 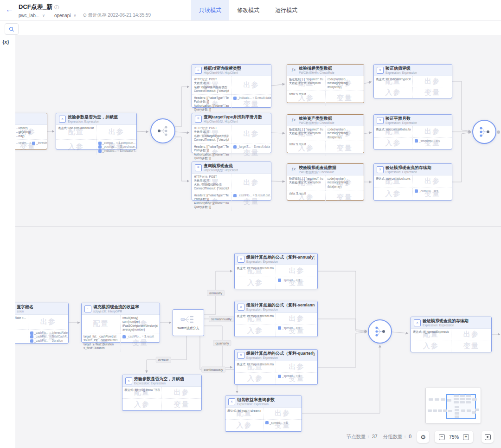 What do you see at coordinates (212, 185) in the screenshot?
I see `config-line: 名称: 查询模拟现金流` at bounding box center [212, 185].